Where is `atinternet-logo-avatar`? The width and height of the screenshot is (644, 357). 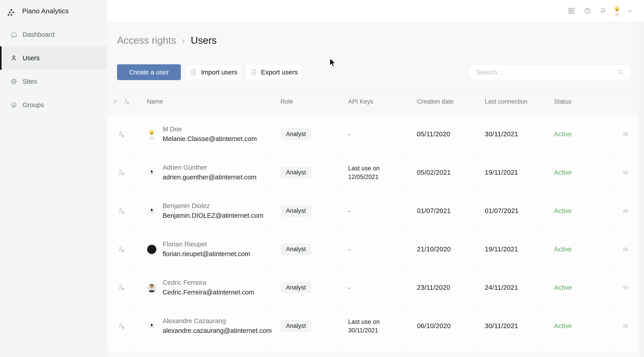
atinternet-logo-avatar is located at coordinates (152, 211).